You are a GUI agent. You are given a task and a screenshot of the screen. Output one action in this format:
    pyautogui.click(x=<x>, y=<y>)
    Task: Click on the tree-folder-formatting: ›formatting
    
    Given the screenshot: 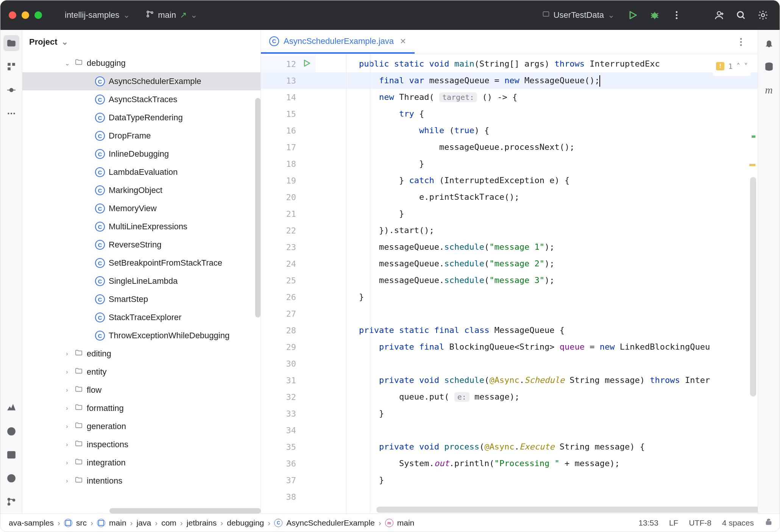 What is the action you would take?
    pyautogui.click(x=142, y=408)
    